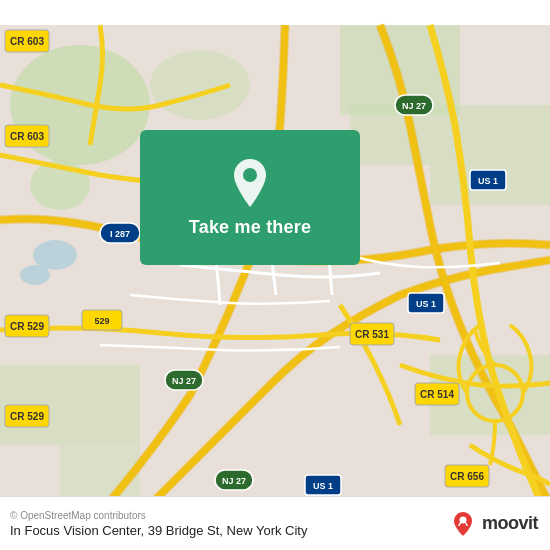 This screenshot has height=550, width=550. I want to click on moovit-brand-text: moovit, so click(510, 524).